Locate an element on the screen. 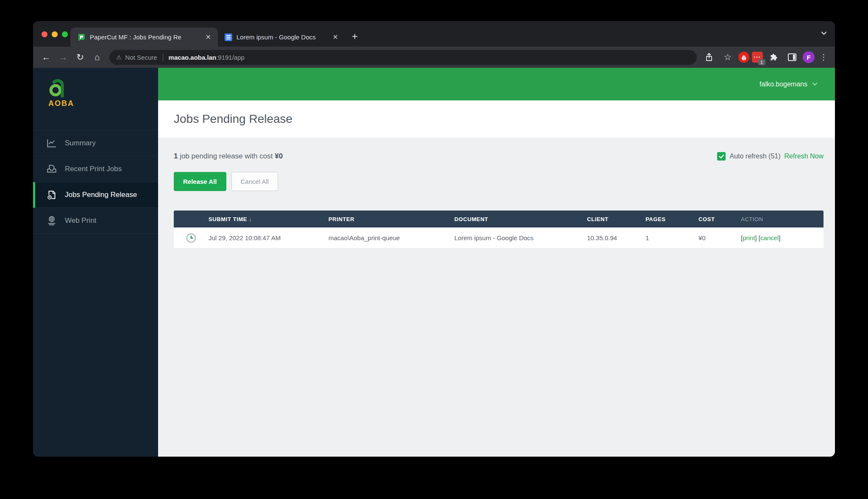 The width and height of the screenshot is (868, 499). cancel-all-button: Cancel All is located at coordinates (255, 181).